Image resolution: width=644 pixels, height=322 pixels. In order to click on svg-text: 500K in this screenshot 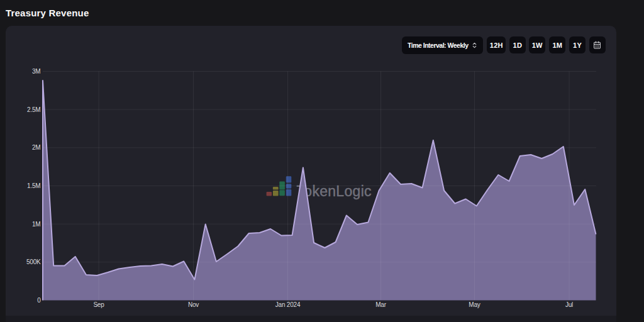, I will do `click(34, 262)`.